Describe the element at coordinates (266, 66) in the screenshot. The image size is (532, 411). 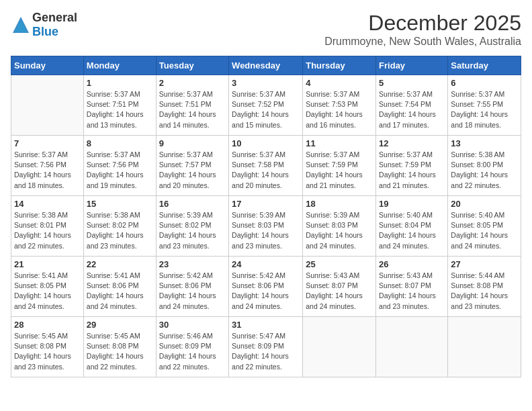
I see `calendar-header: SundayMondayTuesdayWednesdayThursdayFrid…` at that location.